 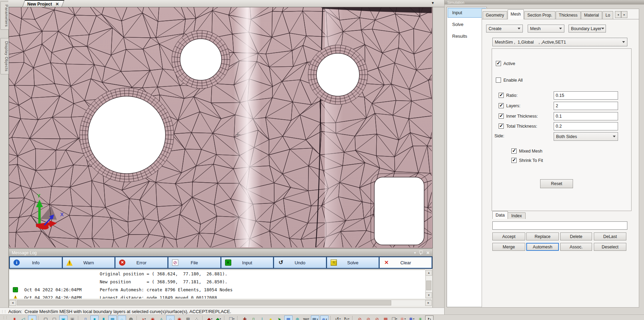 What do you see at coordinates (433, 3) in the screenshot?
I see `tab-overflow-icon: ▼` at bounding box center [433, 3].